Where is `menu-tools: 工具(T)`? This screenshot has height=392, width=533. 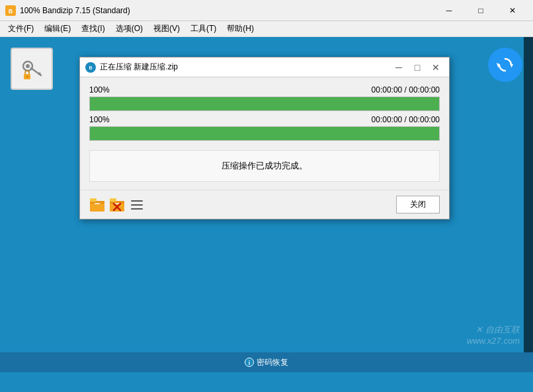
menu-tools: 工具(T) is located at coordinates (204, 29).